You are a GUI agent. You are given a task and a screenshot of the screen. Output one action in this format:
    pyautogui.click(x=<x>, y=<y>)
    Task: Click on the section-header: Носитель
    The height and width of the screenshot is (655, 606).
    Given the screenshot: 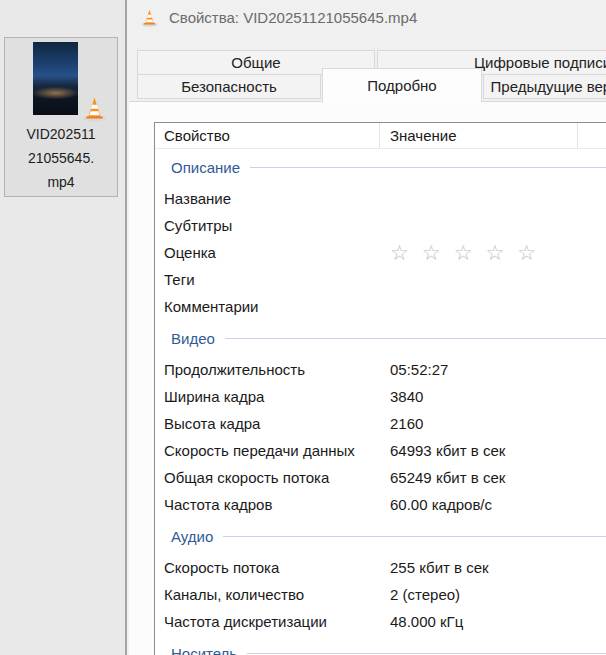 What is the action you would take?
    pyautogui.click(x=380, y=645)
    